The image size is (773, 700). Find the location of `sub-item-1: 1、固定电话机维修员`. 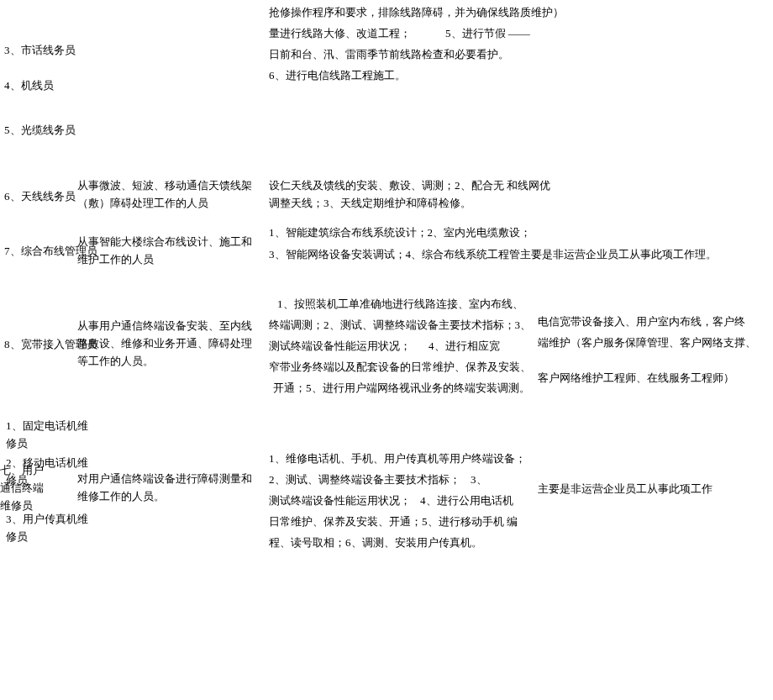

sub-item-1: 1、固定电话机维修员 is located at coordinates (48, 435).